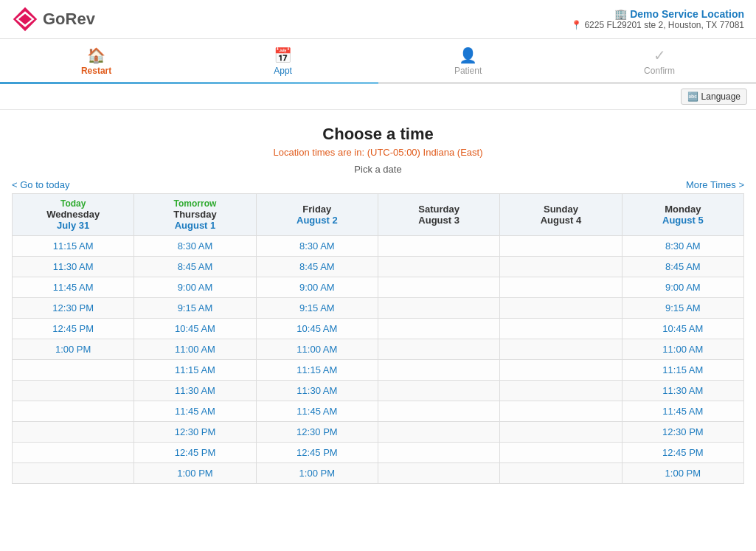 The height and width of the screenshot is (551, 756). Describe the element at coordinates (73, 226) in the screenshot. I see `date-july31: July 31` at that location.